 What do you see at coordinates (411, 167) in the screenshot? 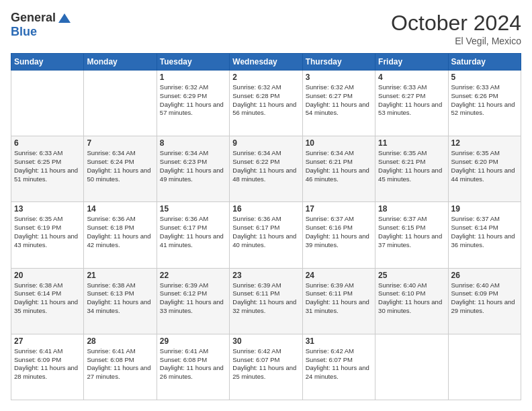
I see `cell-content: Sunrise: 6:35 AM Sunset: 6:21 PM Dayligh…` at bounding box center [411, 167].